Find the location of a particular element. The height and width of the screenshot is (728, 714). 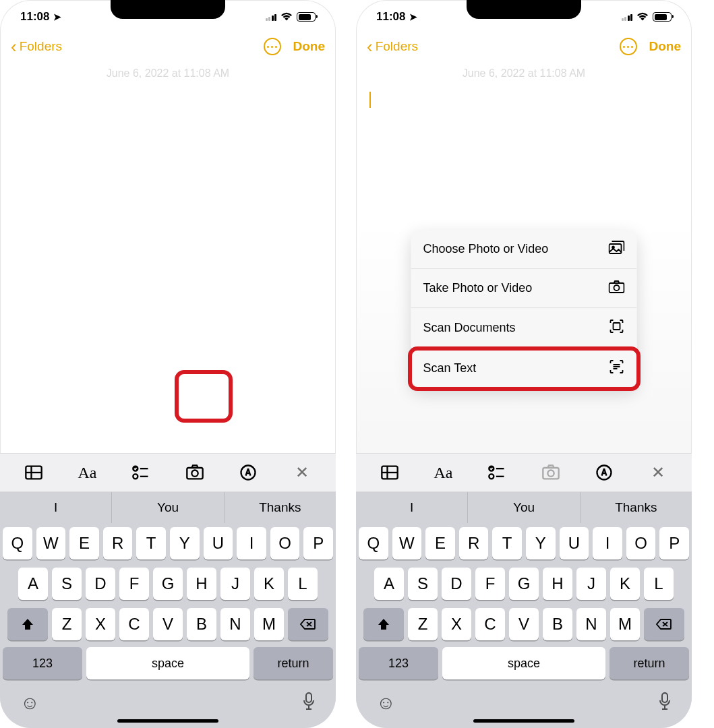

menu-scan-text: Scan Text is located at coordinates (525, 368).